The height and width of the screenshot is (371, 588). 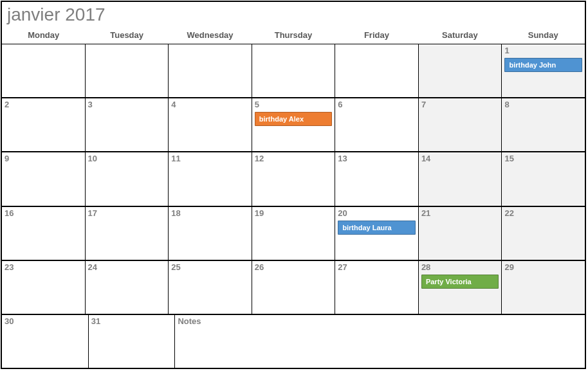 I want to click on notes-label: Notes, so click(x=380, y=321).